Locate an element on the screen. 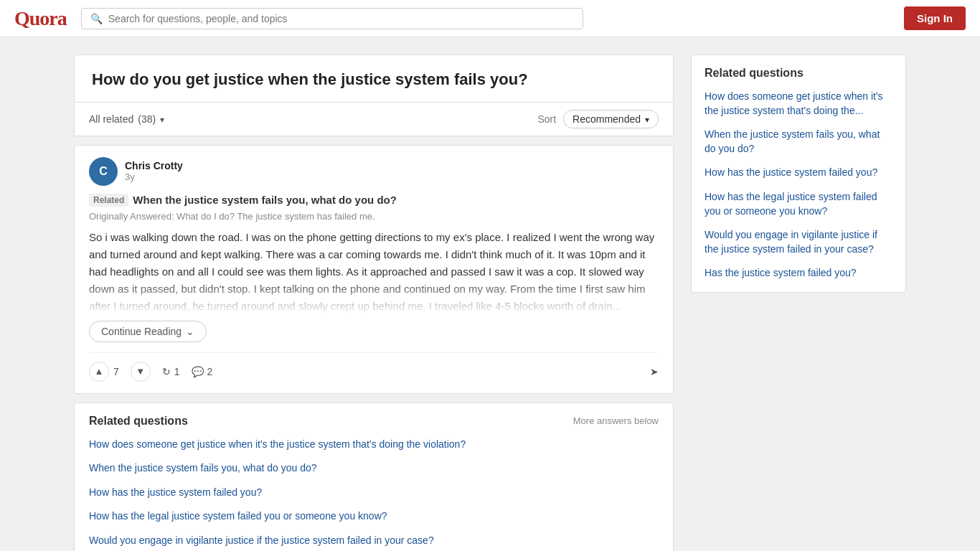 The height and width of the screenshot is (551, 980). related-link-5: Would you engage in vigilante justice if… is located at coordinates (374, 541).